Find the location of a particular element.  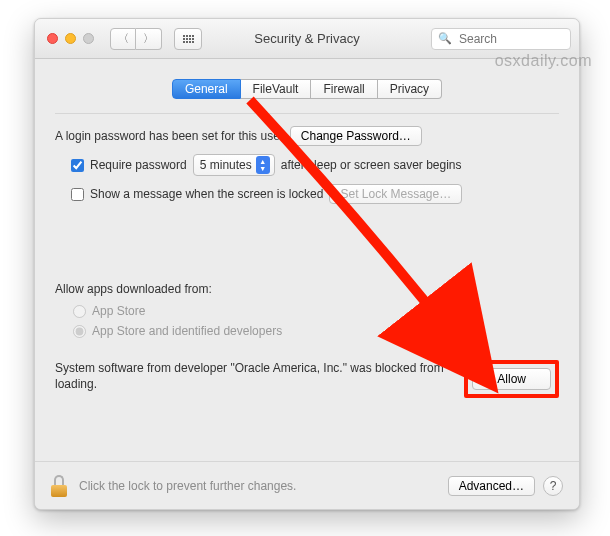

radio-identified-developers is located at coordinates (80, 332).